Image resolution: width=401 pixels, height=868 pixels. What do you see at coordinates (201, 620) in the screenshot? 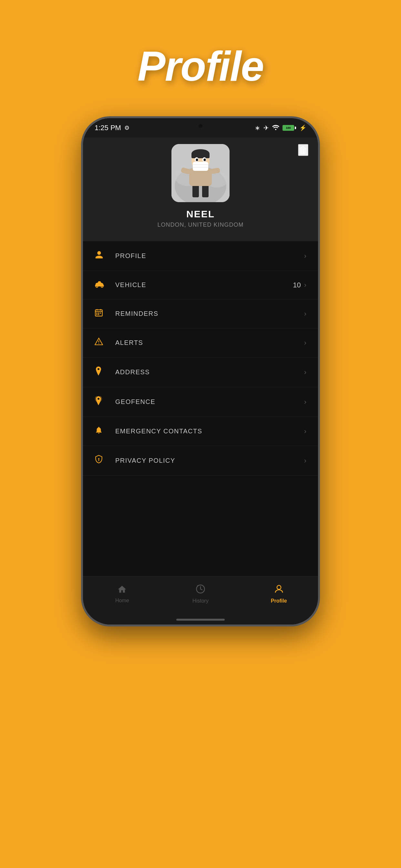
I see `home-bar` at bounding box center [201, 620].